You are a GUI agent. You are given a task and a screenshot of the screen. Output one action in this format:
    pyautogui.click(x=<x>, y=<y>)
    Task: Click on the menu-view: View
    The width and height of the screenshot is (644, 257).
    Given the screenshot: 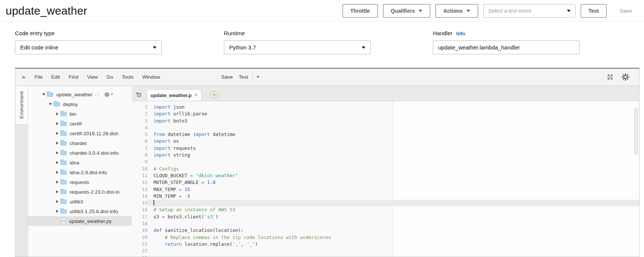 What is the action you would take?
    pyautogui.click(x=92, y=77)
    